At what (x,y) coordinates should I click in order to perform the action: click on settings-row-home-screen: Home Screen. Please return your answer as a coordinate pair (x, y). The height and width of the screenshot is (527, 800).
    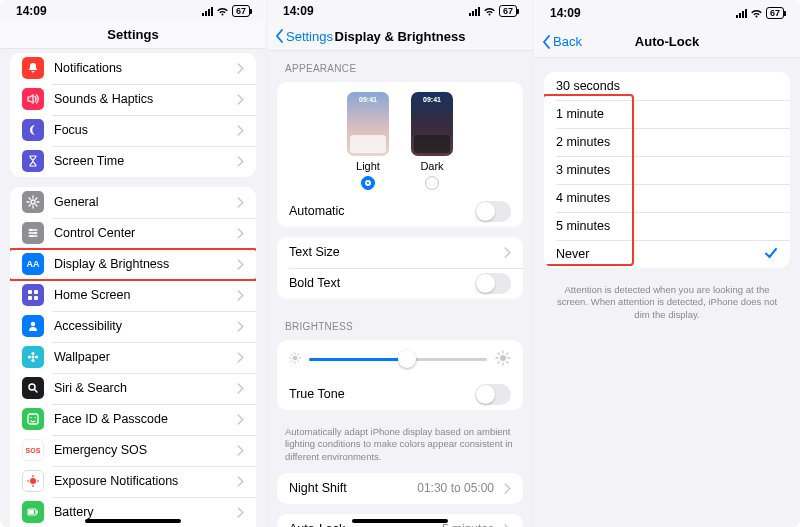
    Looking at the image, I should click on (133, 296).